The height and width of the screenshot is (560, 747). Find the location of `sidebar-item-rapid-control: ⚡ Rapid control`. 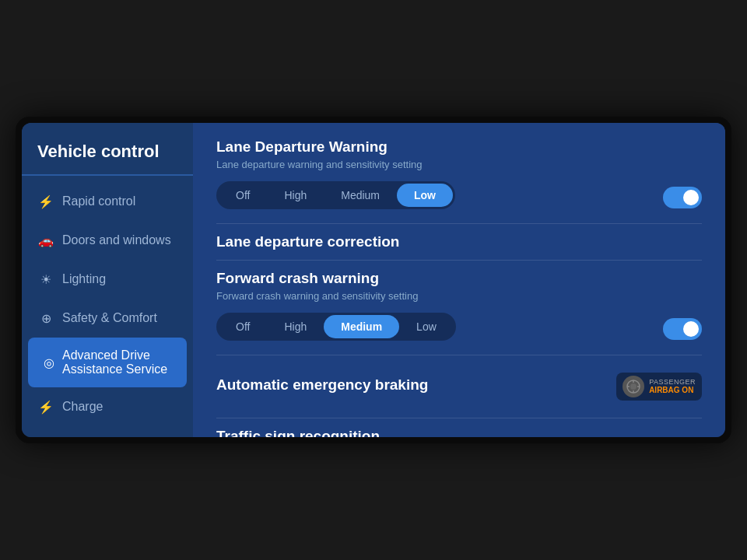

sidebar-item-rapid-control: ⚡ Rapid control is located at coordinates (107, 201).